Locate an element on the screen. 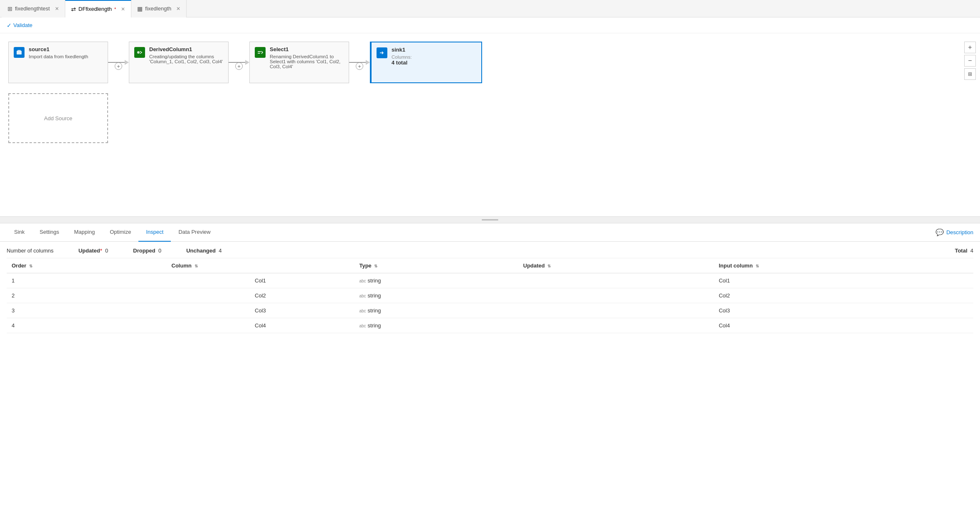  fit-view-button: ⊞ is located at coordinates (970, 74).